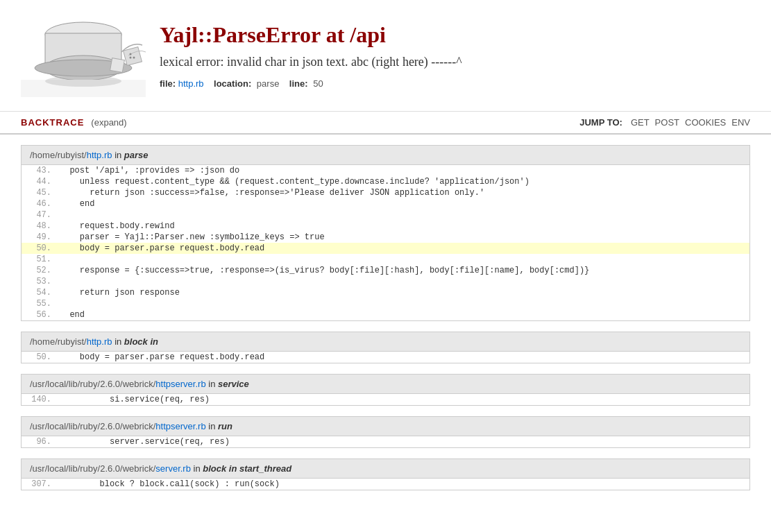  What do you see at coordinates (405, 271) in the screenshot?
I see `line-content: response = {:success=>true, :response=>(…` at bounding box center [405, 271].